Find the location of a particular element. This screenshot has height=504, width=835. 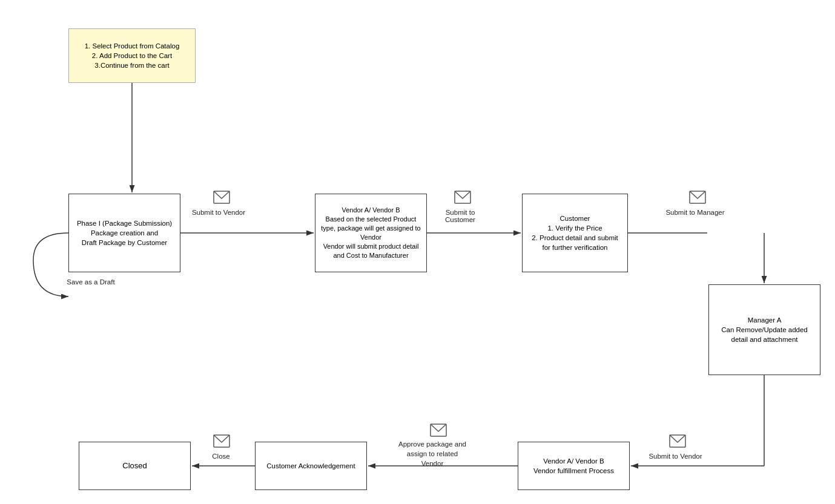

label-submit-manager: Submit to Manager is located at coordinates (695, 212).